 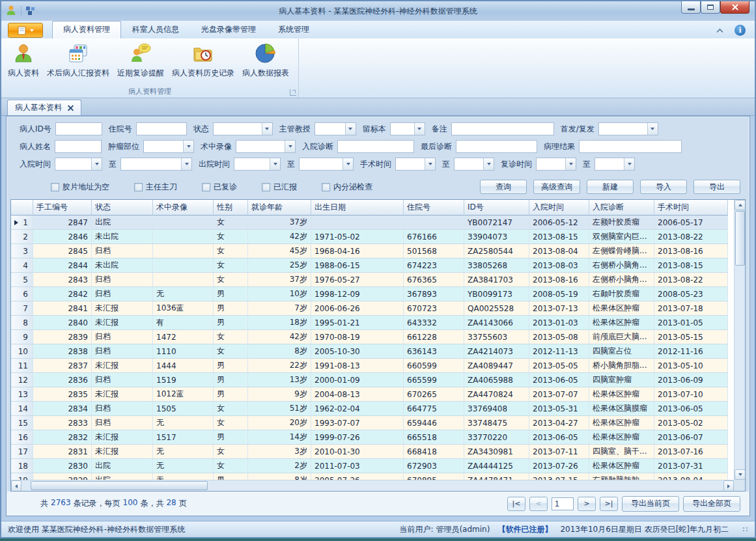 I want to click on table-cell: 2839, so click(x=63, y=337).